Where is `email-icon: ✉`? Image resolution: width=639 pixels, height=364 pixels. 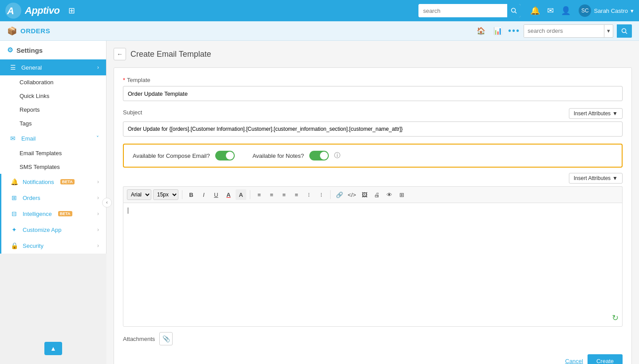
email-icon: ✉ is located at coordinates (13, 138).